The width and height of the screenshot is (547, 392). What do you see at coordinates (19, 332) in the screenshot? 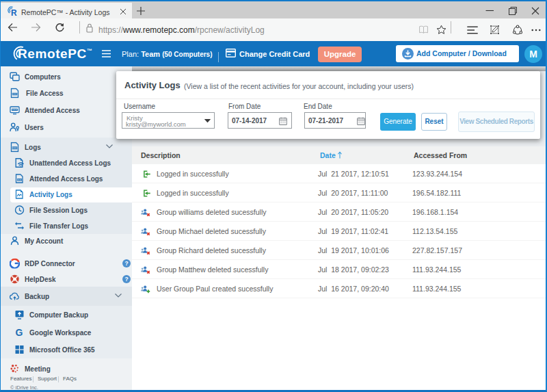
I see `svg-text: G` at bounding box center [19, 332].